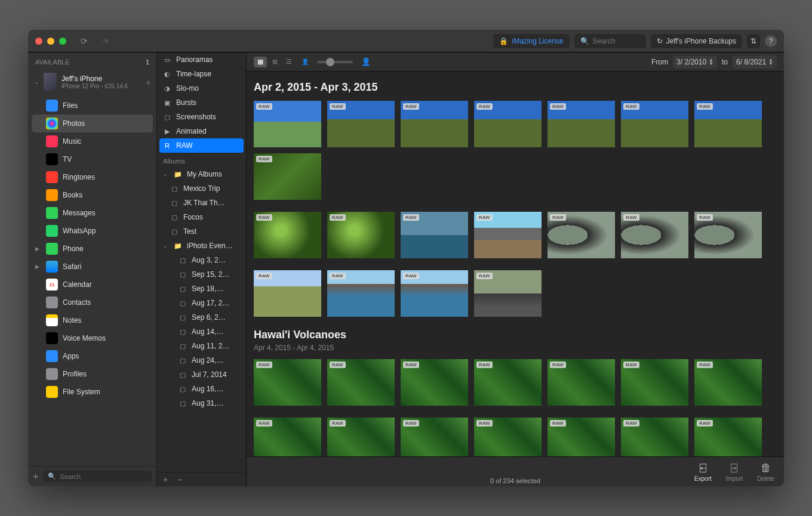  I want to click on media-type-raw: RRAW, so click(202, 146).